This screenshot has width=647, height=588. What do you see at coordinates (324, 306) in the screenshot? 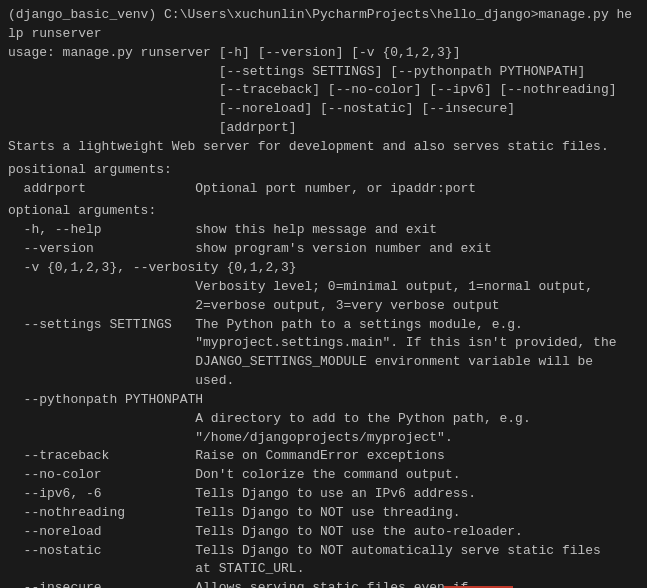
I see `terminal-line-18: 2=verbose output, 3=very verbose output` at bounding box center [324, 306].